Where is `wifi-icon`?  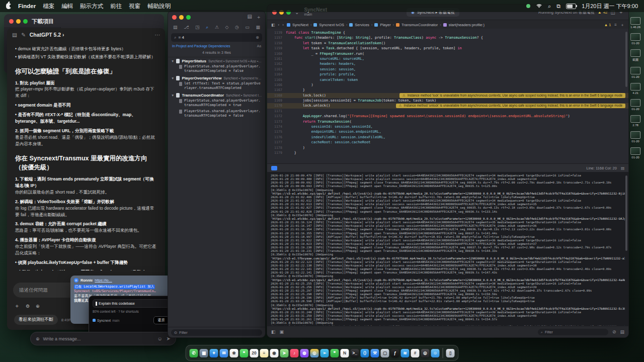 wifi-icon is located at coordinates (539, 6).